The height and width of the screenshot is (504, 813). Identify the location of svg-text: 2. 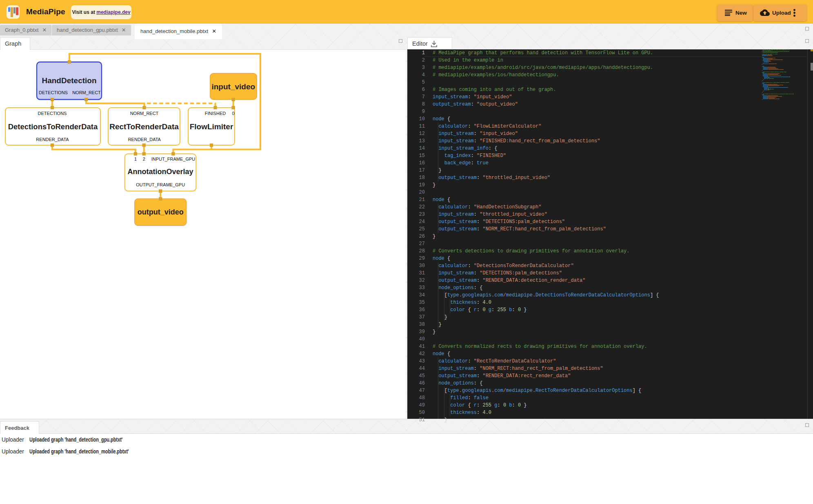
(144, 159).